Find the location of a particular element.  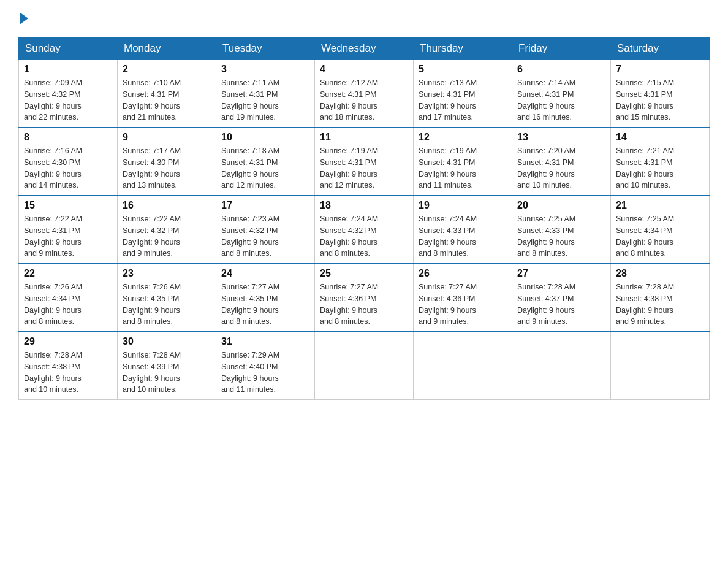

calendar-cell: 15 Sunrise: 7:22 AMSunset: 4:31 PMDaylig… is located at coordinates (69, 229).